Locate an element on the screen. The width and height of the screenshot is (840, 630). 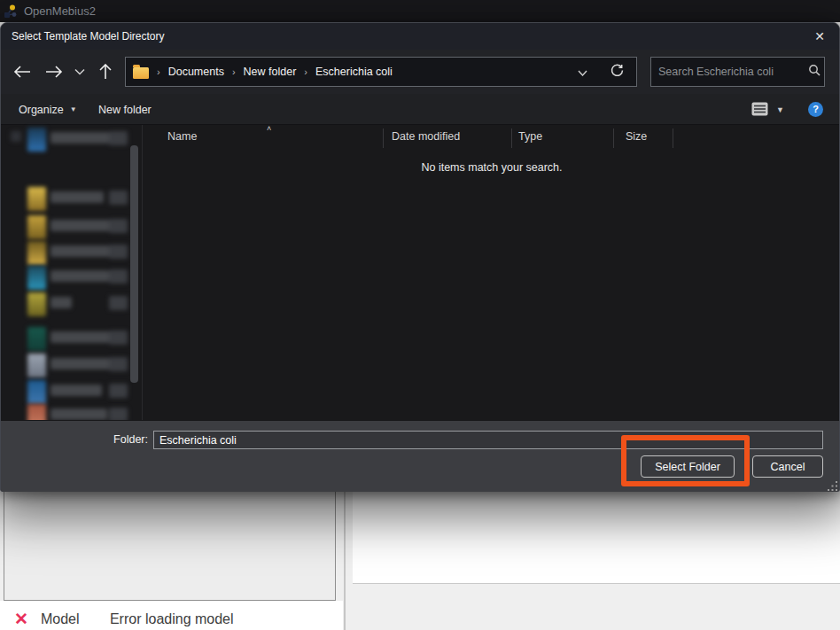
sort-ascending-icon: ˄ is located at coordinates (269, 128).